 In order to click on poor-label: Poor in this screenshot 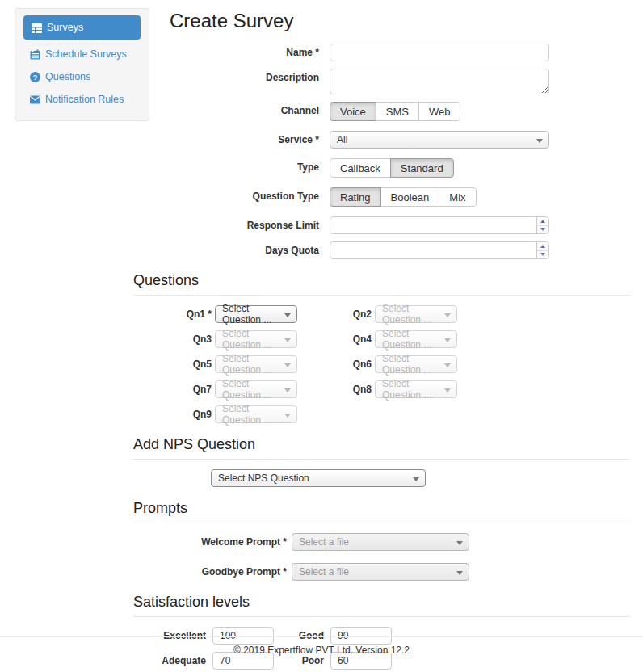, I will do `click(299, 661)`.